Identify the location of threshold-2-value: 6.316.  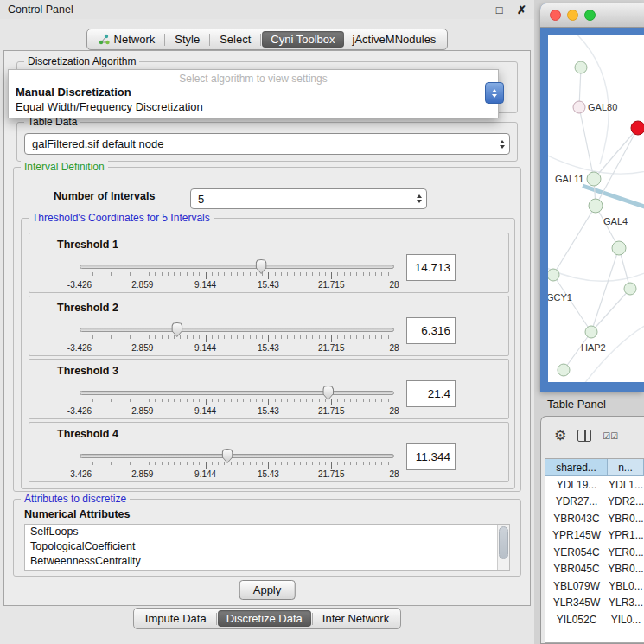
(430, 330).